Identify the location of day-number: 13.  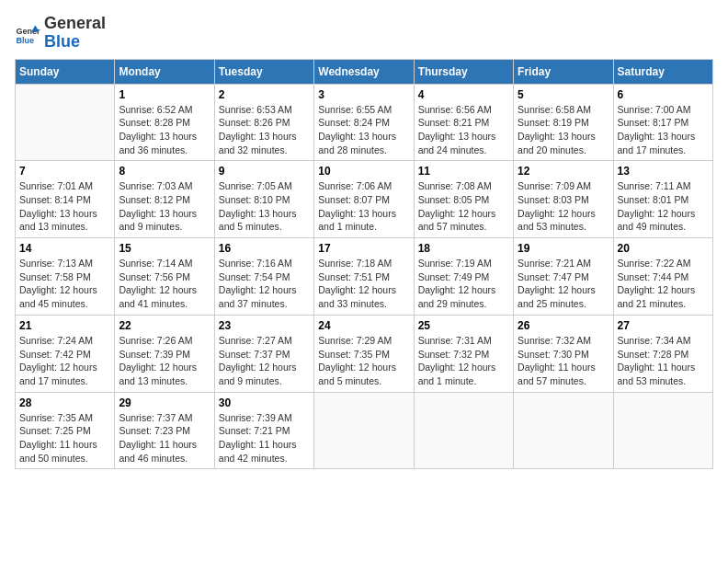
(664, 171).